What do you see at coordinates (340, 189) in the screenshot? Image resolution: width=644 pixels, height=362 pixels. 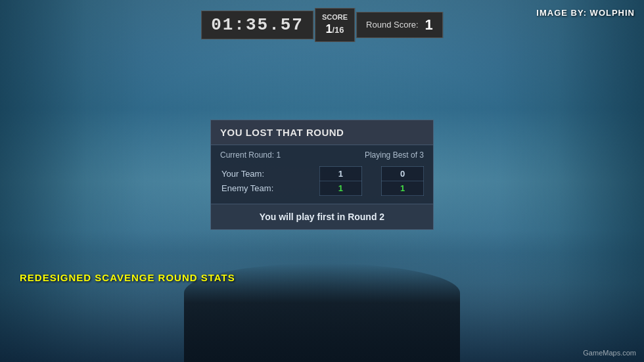 I see `enemy-team-score1: 1` at bounding box center [340, 189].